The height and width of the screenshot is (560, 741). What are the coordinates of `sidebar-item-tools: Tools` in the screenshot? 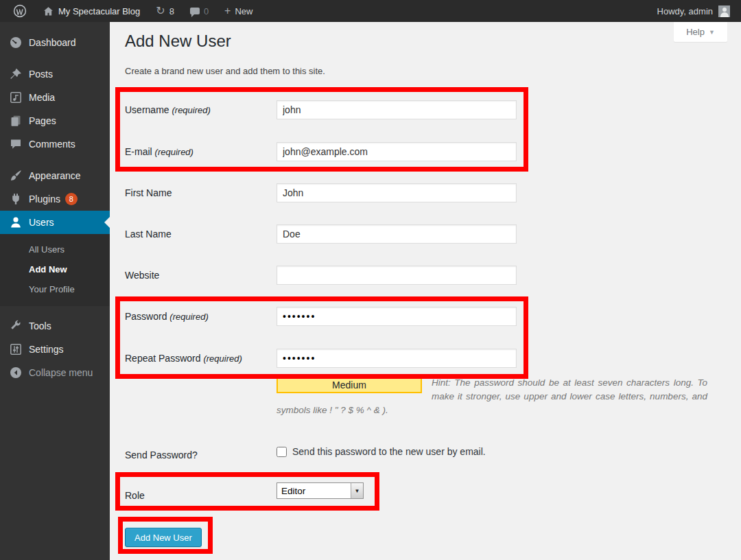 It's located at (55, 326).